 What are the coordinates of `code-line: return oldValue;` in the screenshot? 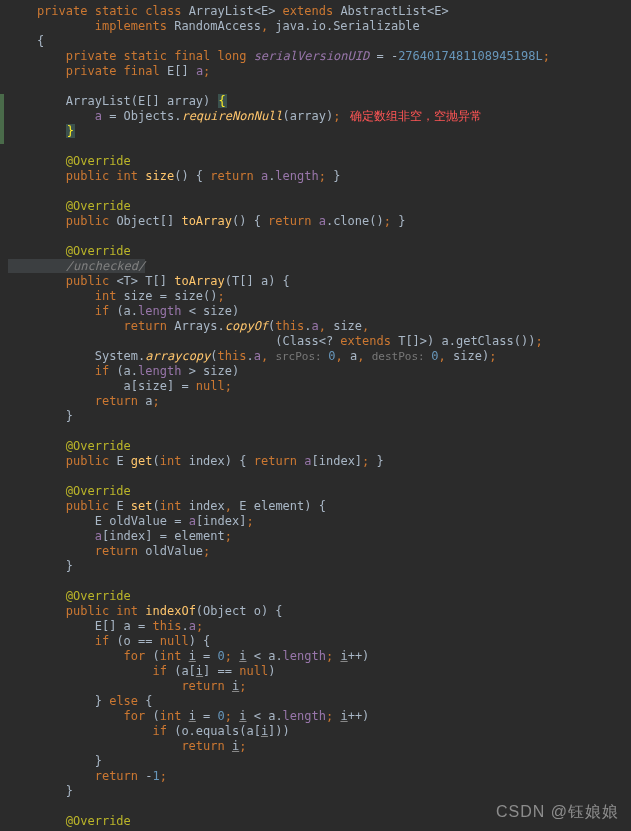 It's located at (320, 552).